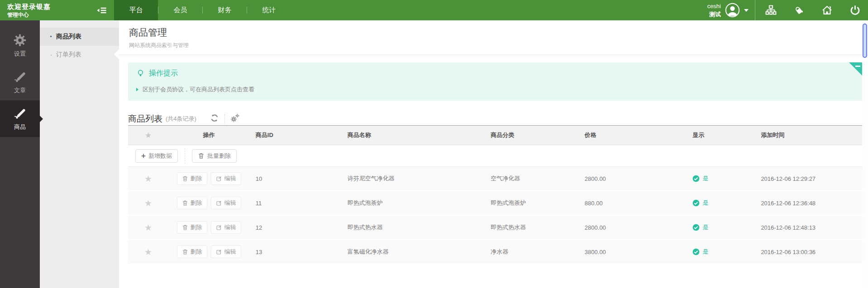 The image size is (868, 288). I want to click on topbar-icon-group, so click(812, 10).